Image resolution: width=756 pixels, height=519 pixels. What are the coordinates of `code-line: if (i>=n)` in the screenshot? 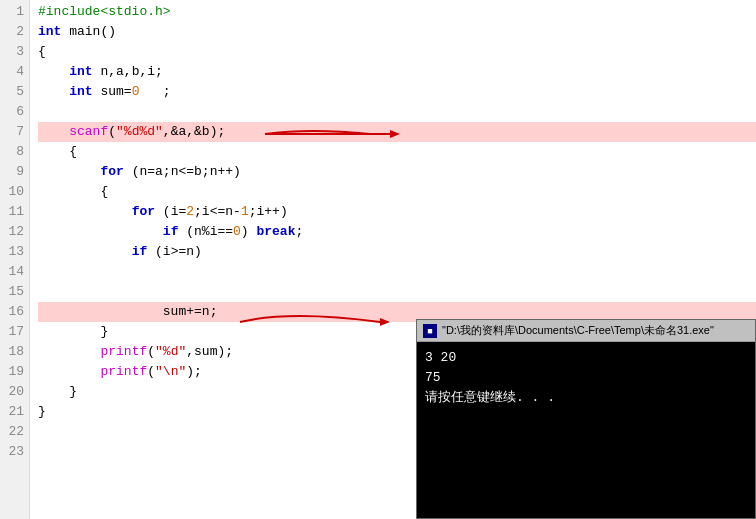 It's located at (397, 252).